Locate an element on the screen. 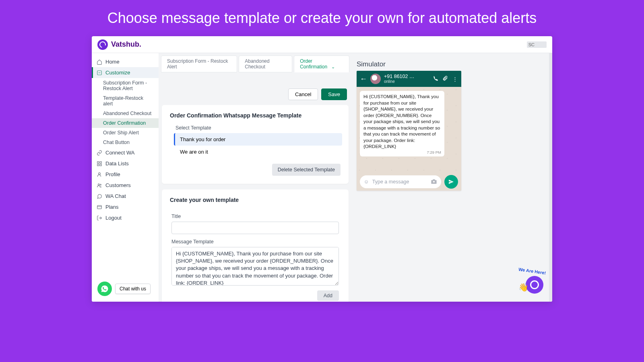  nav-connect-wa: Connect WA is located at coordinates (125, 153).